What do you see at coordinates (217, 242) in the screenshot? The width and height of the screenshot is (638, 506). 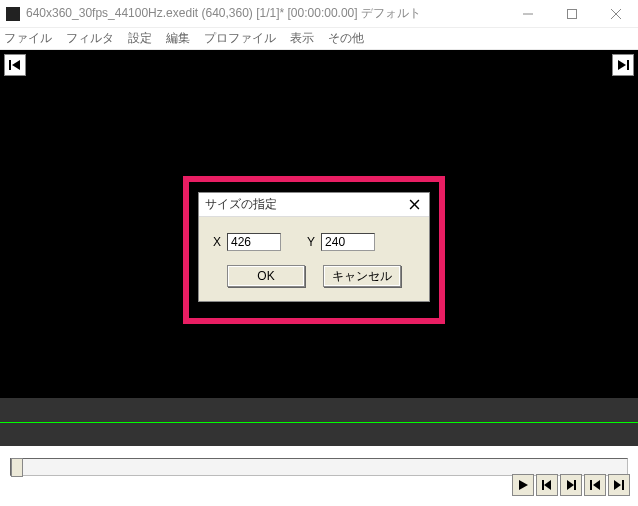 I see `x-label: X` at bounding box center [217, 242].